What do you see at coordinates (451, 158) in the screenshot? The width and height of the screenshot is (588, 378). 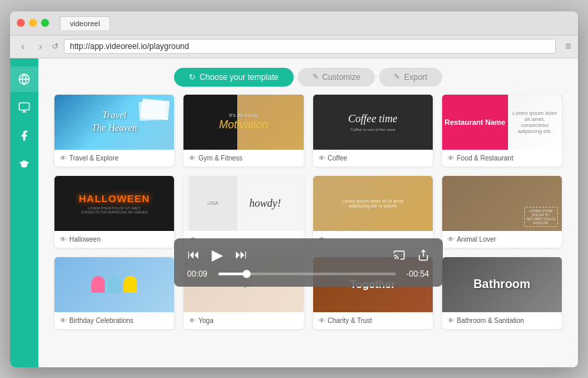 I see `eye-icon-restaurant: 👁` at bounding box center [451, 158].